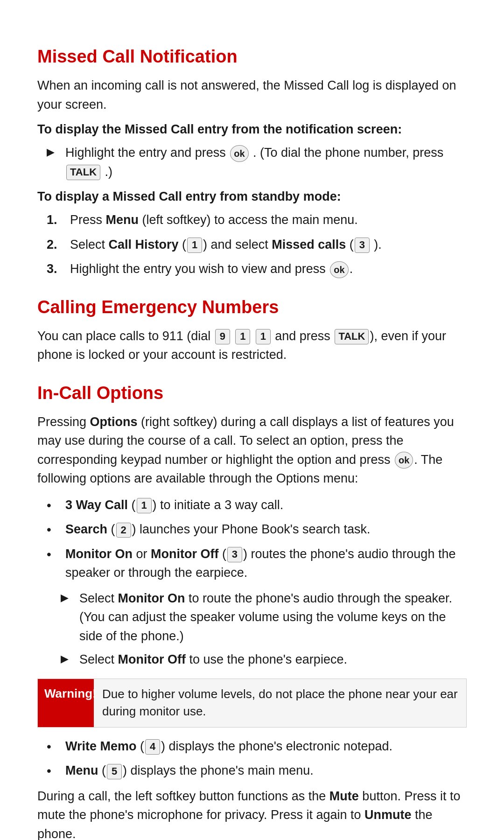  Describe the element at coordinates (144, 506) in the screenshot. I see `key-1c: 1` at that location.